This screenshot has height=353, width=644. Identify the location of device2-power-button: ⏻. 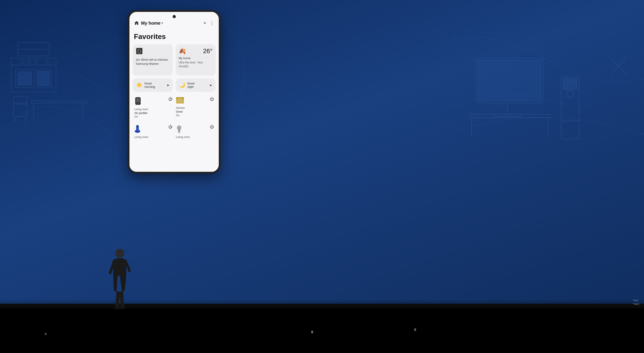
(212, 127).